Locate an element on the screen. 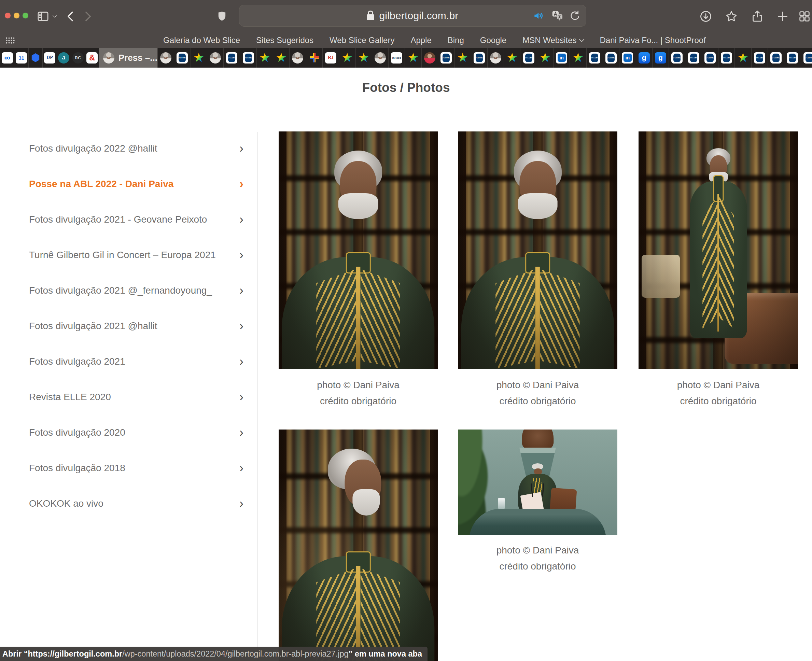  gil-avatar-favicon is located at coordinates (380, 58).